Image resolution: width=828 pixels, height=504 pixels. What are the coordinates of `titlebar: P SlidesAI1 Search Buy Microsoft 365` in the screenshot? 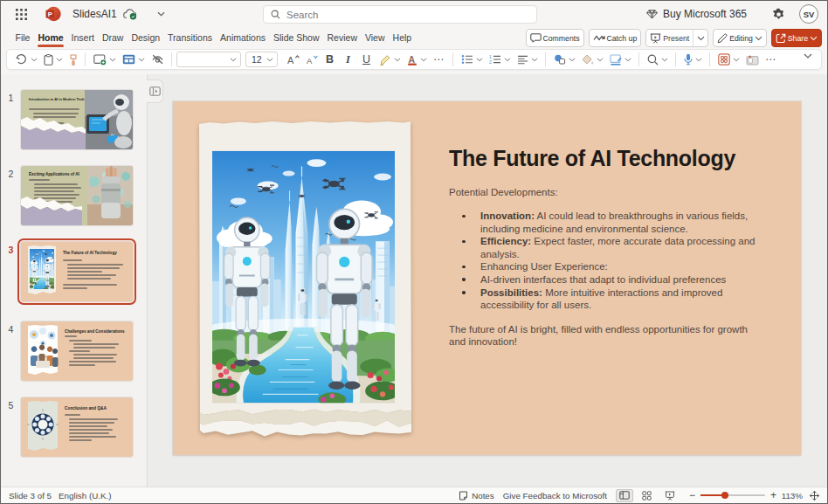 It's located at (414, 14).